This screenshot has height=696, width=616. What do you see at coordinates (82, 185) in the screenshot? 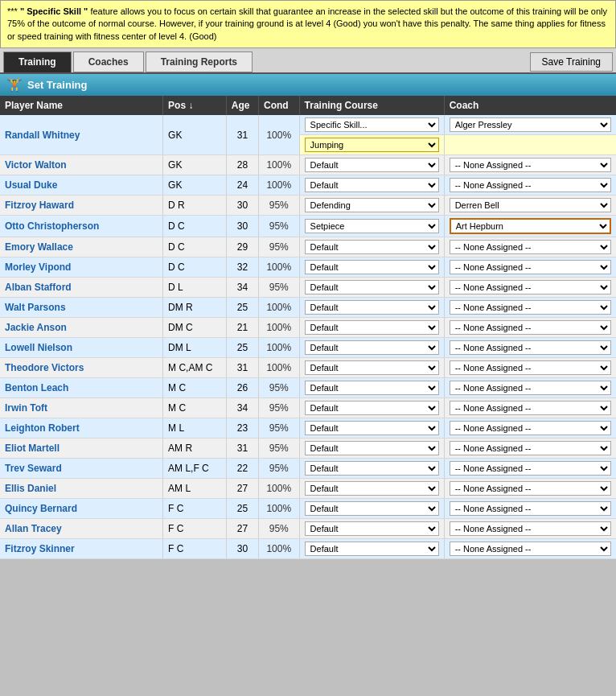
I see `player-name-cell: Usual Duke` at bounding box center [82, 185].